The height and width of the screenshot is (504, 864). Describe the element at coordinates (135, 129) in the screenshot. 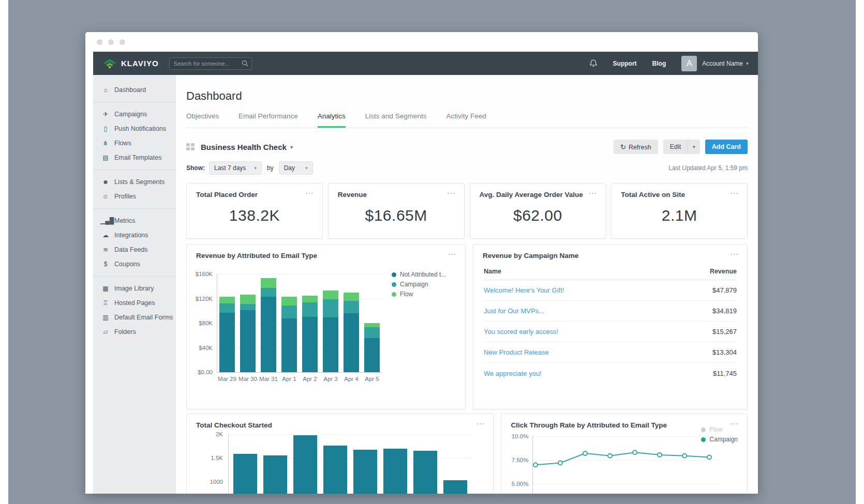

I see `sidebar-item-push-notifications: ▯Push Notifications` at that location.